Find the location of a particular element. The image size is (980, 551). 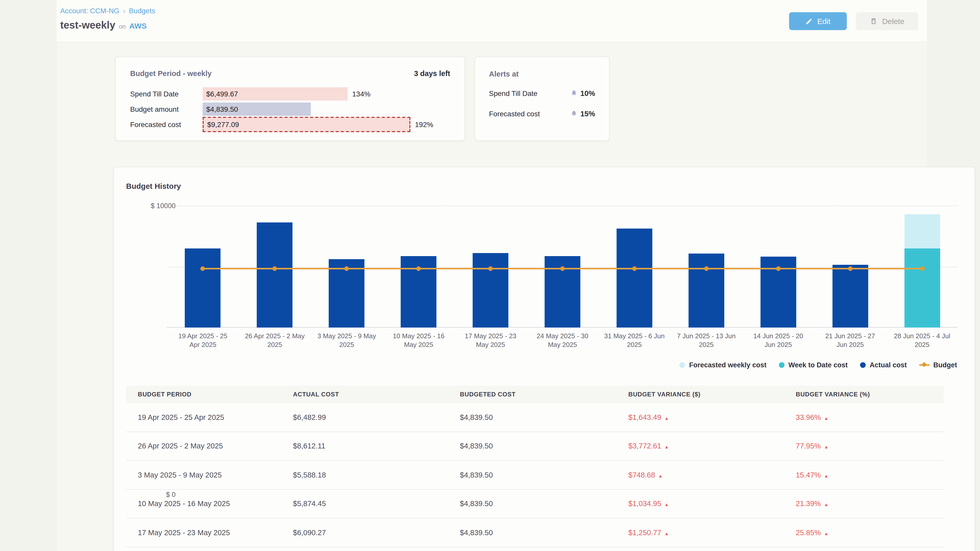

cell-actual-cost: $8,612.11 is located at coordinates (377, 446).